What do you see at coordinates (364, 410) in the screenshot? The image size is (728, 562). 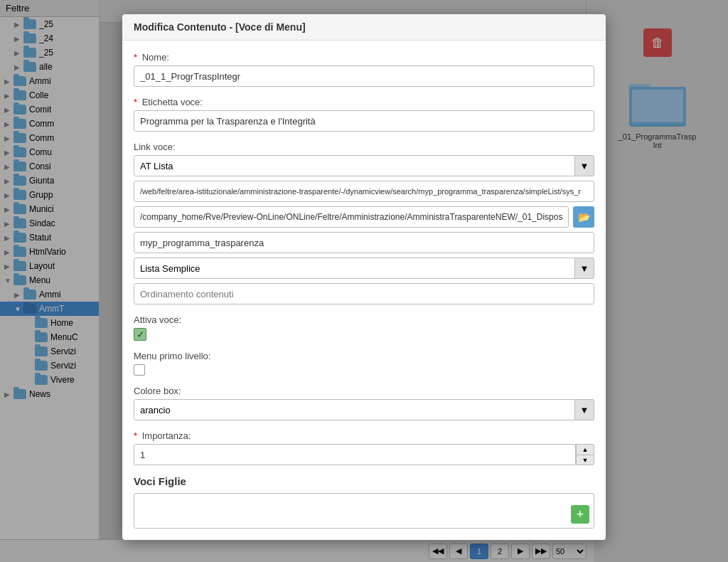 I see `colore-select-wrapper: arancio blu verde rosso grigio ▼` at bounding box center [364, 410].